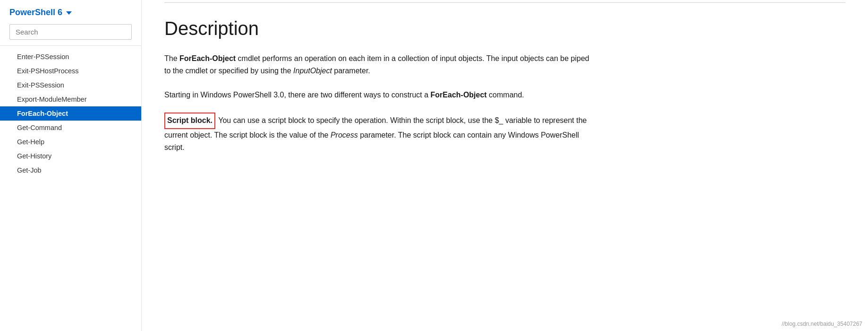 This screenshot has width=868, height=331. What do you see at coordinates (298, 95) in the screenshot?
I see `para2-text1: Starting in Windows PowerShell 3.0, ther…` at bounding box center [298, 95].